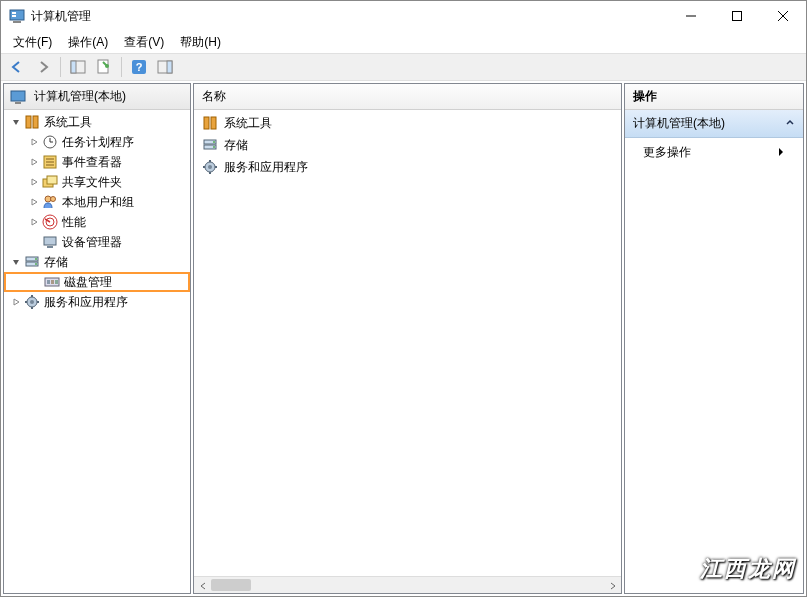  I want to click on tree-node: 设备管理器, so click(97, 242).